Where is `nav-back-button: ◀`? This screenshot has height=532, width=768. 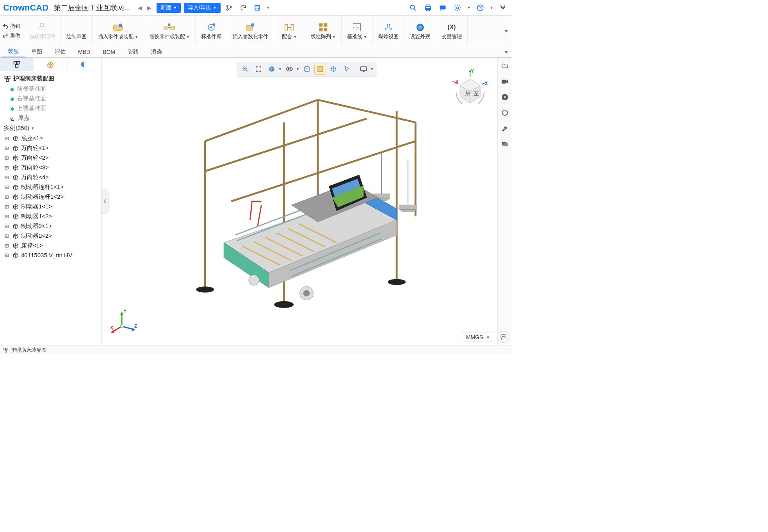 nav-back-button: ◀ is located at coordinates (140, 8).